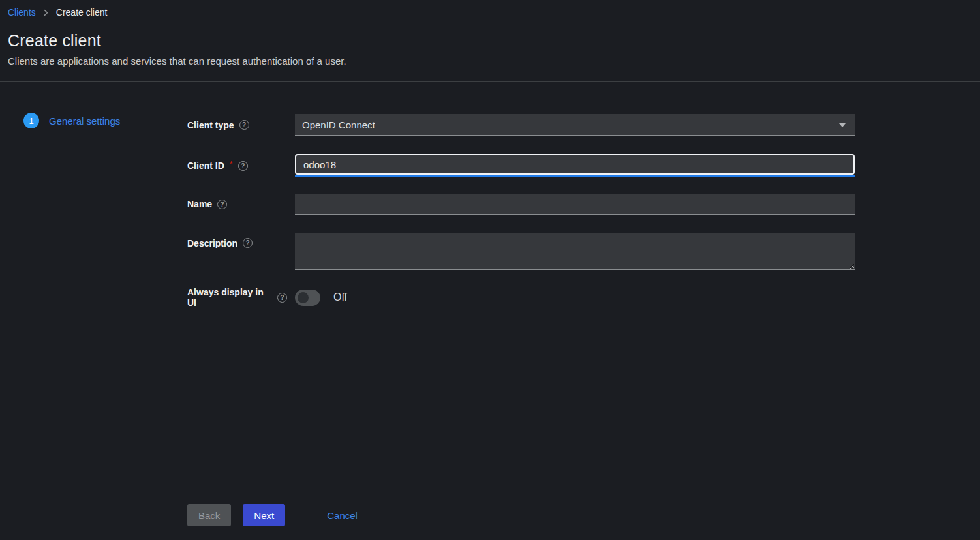 The image size is (980, 540). What do you see at coordinates (575, 176) in the screenshot?
I see `focus-underline` at bounding box center [575, 176].